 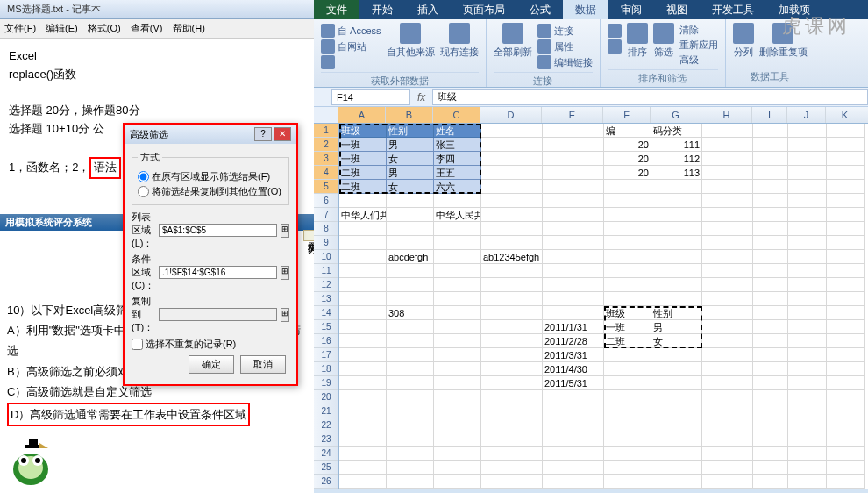 What do you see at coordinates (326, 187) in the screenshot?
I see `row-header: 5` at bounding box center [326, 187].